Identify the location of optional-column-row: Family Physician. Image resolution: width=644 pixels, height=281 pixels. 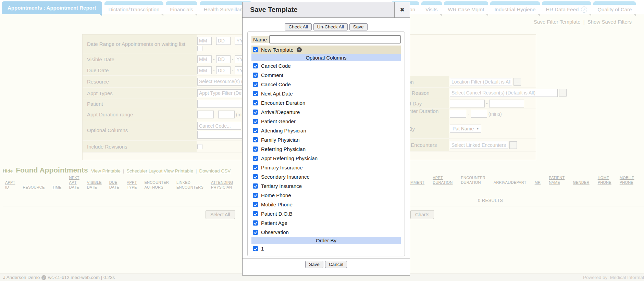
(326, 140).